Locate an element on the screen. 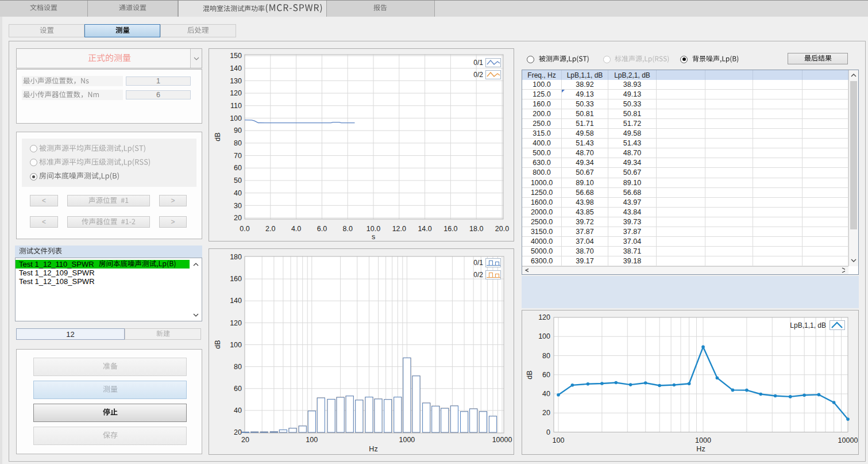 The height and width of the screenshot is (464, 868). table-row: 125.049.1349.13 is located at coordinates (685, 94).